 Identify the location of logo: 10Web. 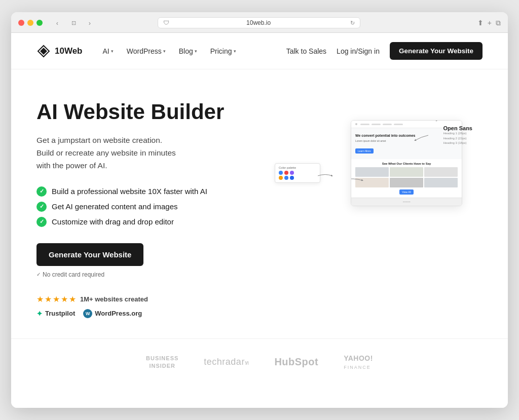
(60, 51).